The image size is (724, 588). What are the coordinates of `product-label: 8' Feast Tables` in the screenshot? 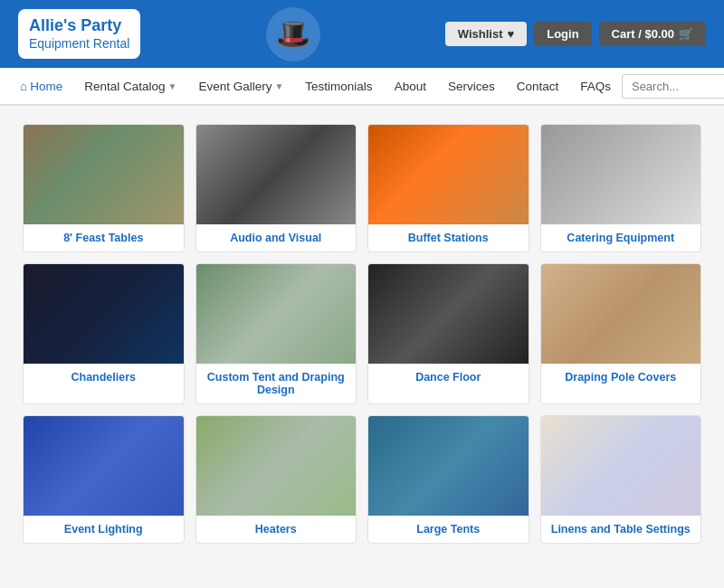 It's located at (103, 238).